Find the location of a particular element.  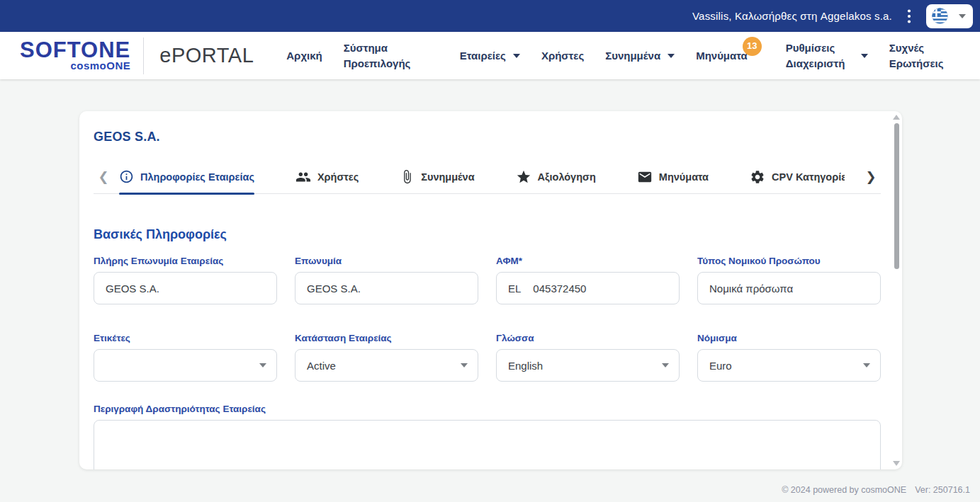

info-icon is located at coordinates (126, 177).